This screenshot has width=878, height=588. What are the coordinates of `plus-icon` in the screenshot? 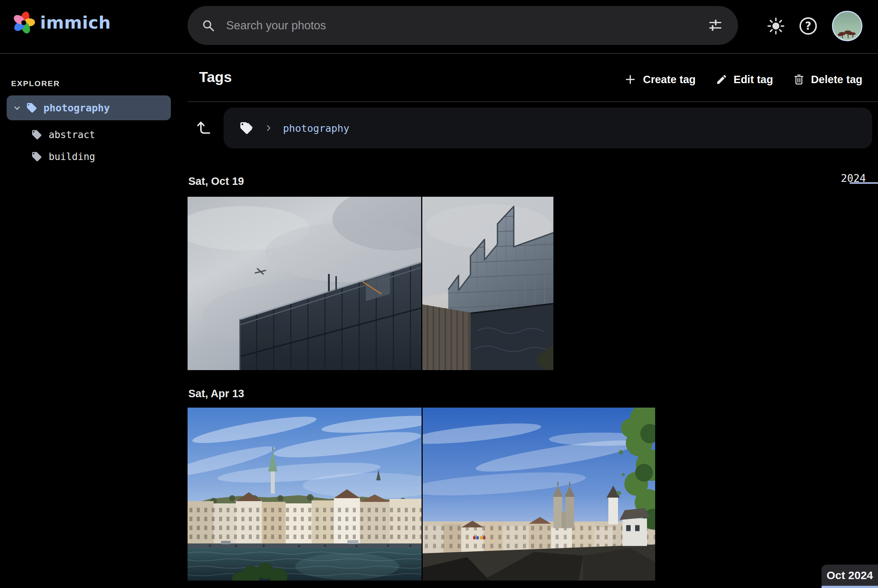 It's located at (630, 80).